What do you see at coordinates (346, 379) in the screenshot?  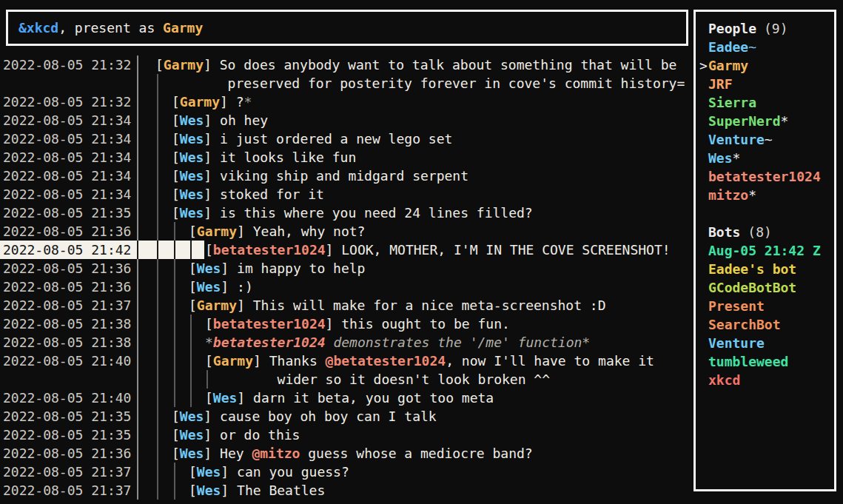 I see `chat-row-wrap: wider so it doesn't look broken ^^` at bounding box center [346, 379].